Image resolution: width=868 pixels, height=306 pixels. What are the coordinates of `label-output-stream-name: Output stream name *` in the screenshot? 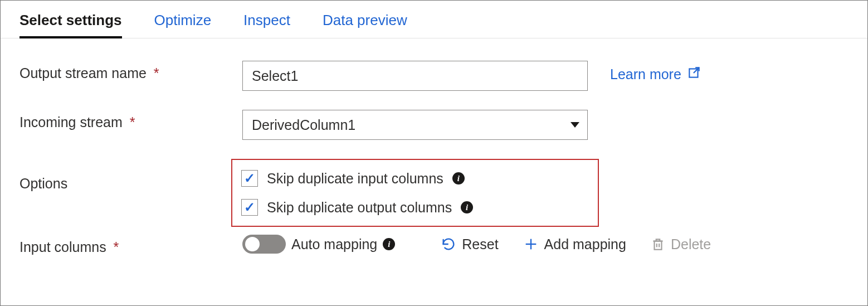 It's located at (131, 71).